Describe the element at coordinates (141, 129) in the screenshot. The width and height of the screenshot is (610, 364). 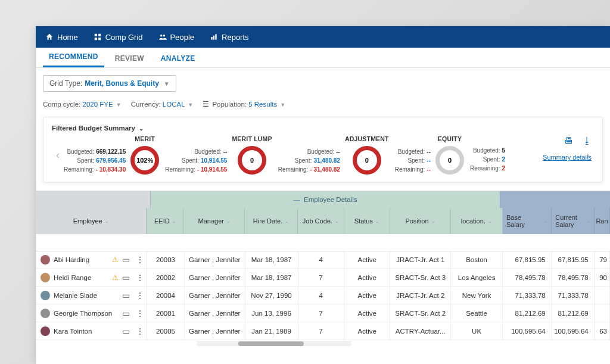
I see `chevron-down-icon: ⌄` at that location.